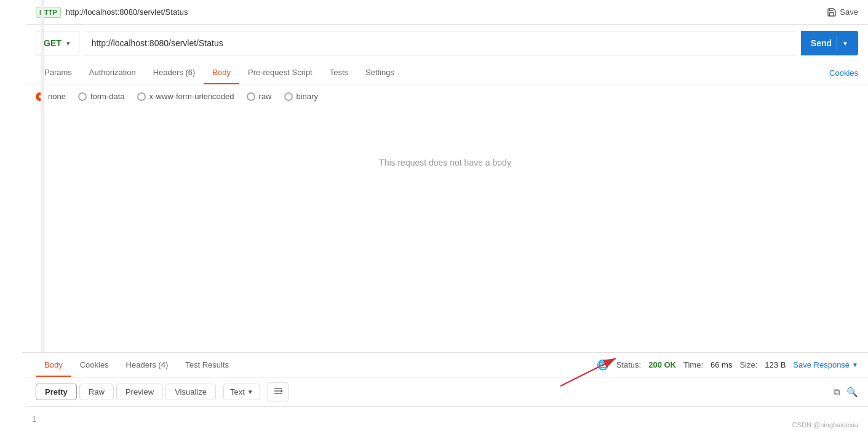  I want to click on response-tabs: Body Cookies Headers (4) Test Results 🌐 …, so click(447, 365).